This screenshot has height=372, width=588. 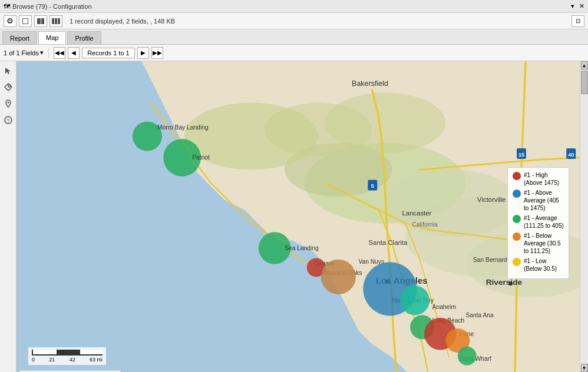 What do you see at coordinates (52, 6) in the screenshot?
I see `window-title: Browse (79) - Configuration` at bounding box center [52, 6].